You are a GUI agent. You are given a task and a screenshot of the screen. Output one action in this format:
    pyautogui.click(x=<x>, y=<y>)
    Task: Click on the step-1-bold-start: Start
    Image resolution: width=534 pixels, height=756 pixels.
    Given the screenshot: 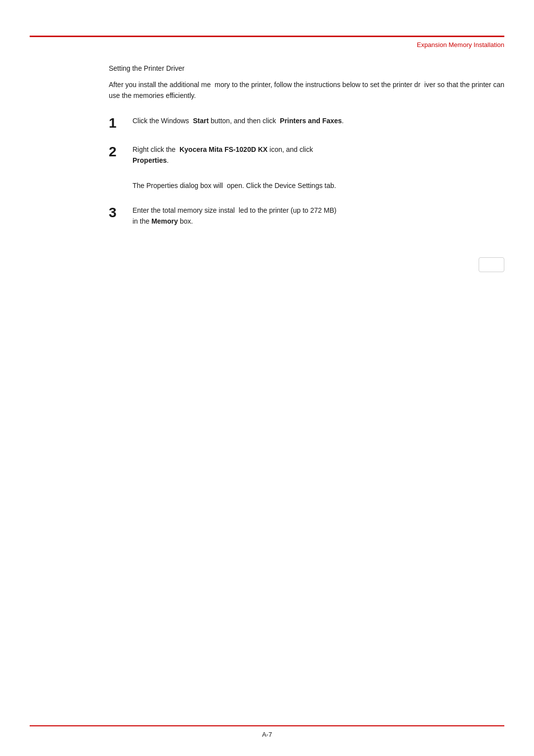 What is the action you would take?
    pyautogui.click(x=201, y=121)
    